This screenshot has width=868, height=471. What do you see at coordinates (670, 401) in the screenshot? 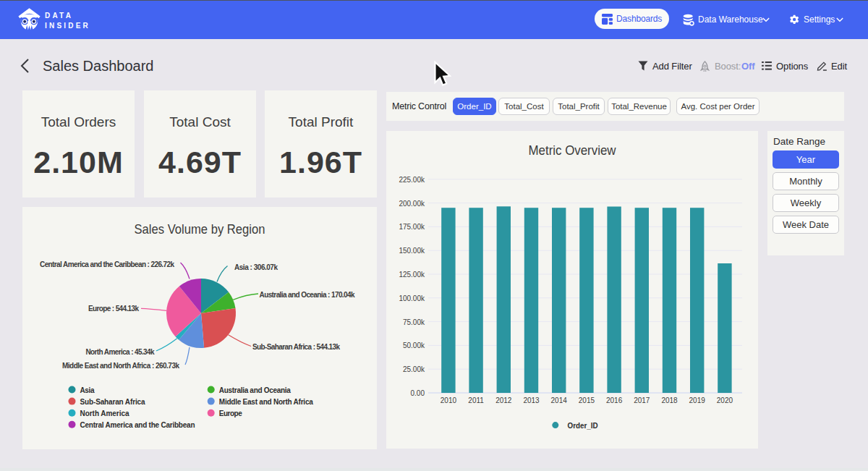
I see `svg-text: 2018` at bounding box center [670, 401].